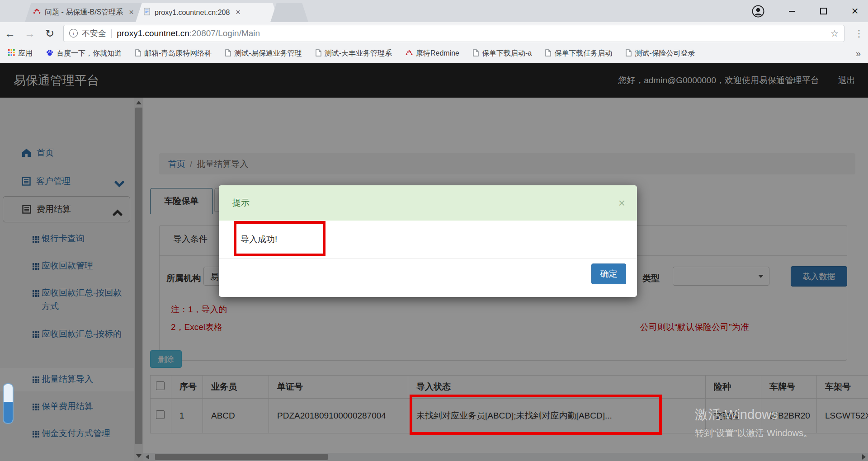  Describe the element at coordinates (536, 415) in the screenshot. I see `annotation-box-import-status` at that location.